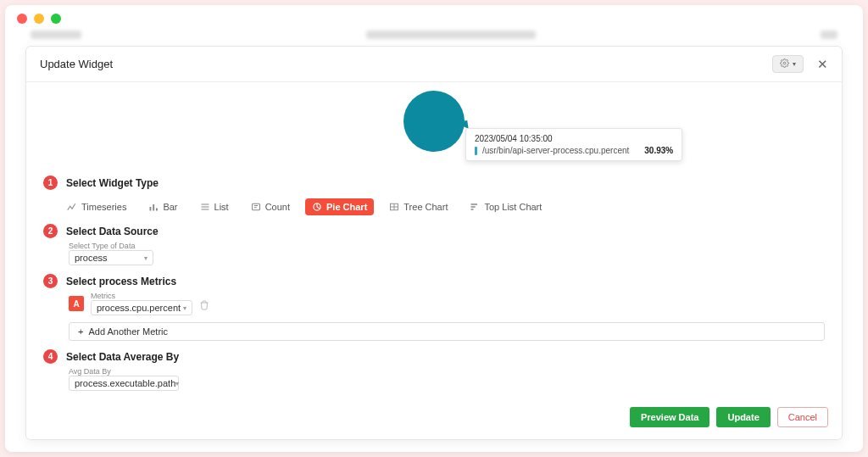 This screenshot has width=868, height=457. What do you see at coordinates (142, 296) in the screenshot?
I see `metrics-label: Metrics` at bounding box center [142, 296].